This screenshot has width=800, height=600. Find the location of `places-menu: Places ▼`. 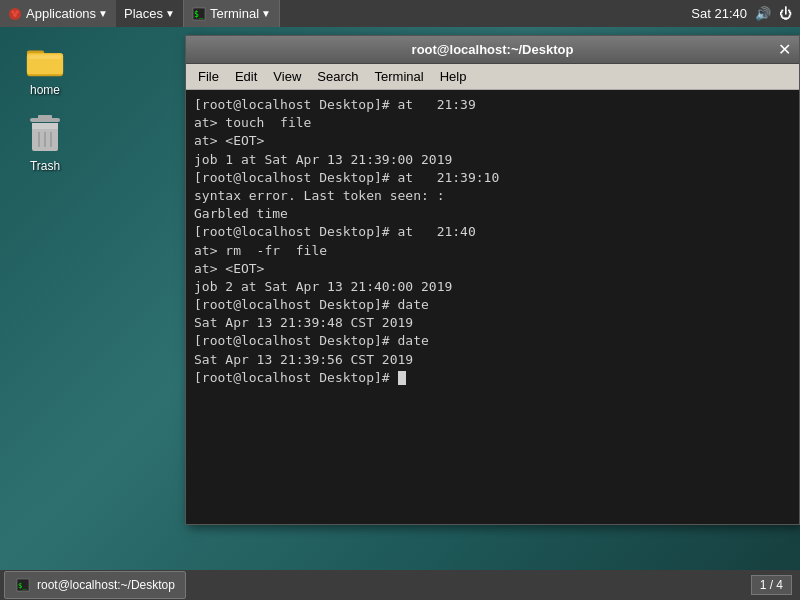

places-menu: Places ▼ is located at coordinates (150, 14).